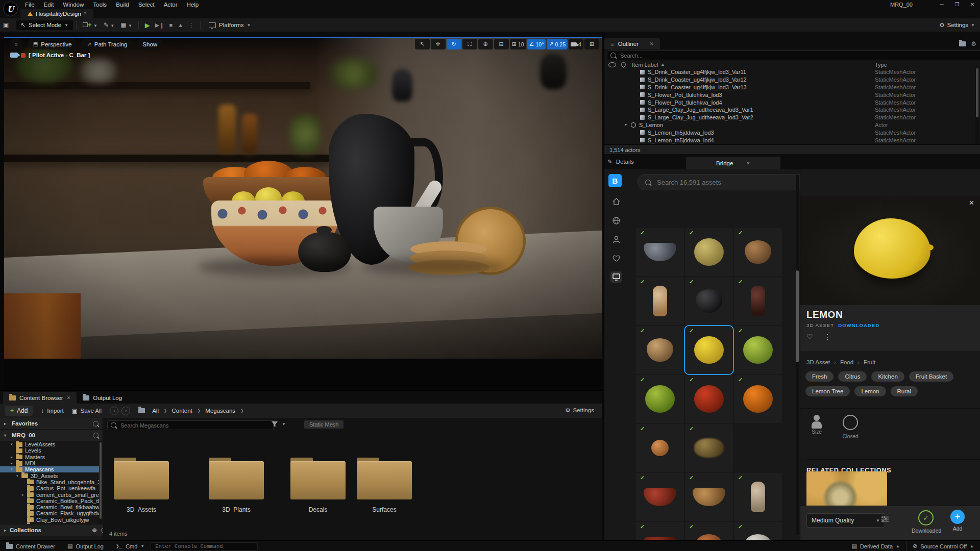 This screenshot has width=980, height=551. I want to click on tag-pill: Citrus, so click(852, 377).